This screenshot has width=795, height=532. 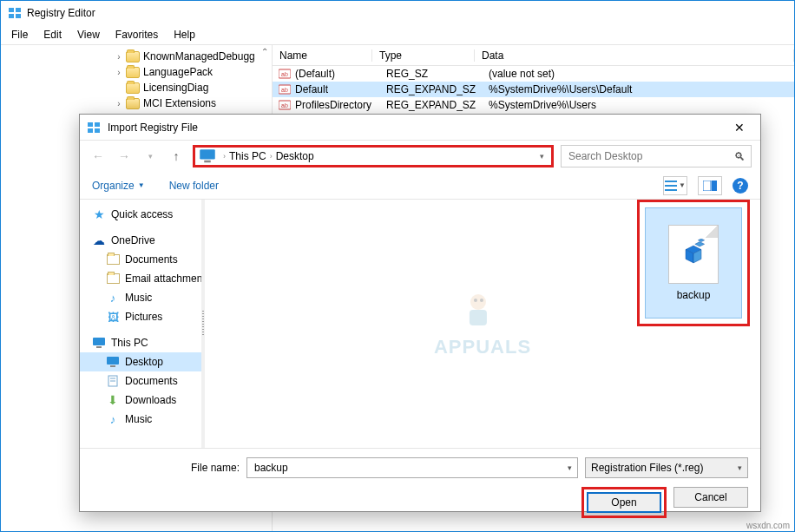 I want to click on tree-scroll-up-icon: ⌃, so click(x=265, y=52).